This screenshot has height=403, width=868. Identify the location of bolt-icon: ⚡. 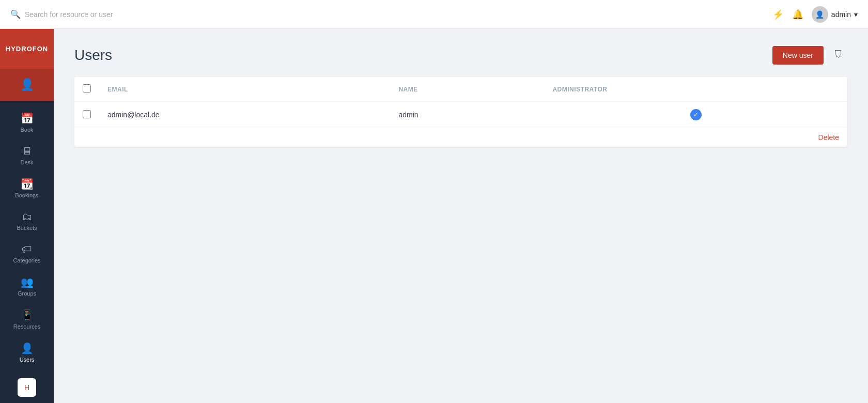
(778, 14).